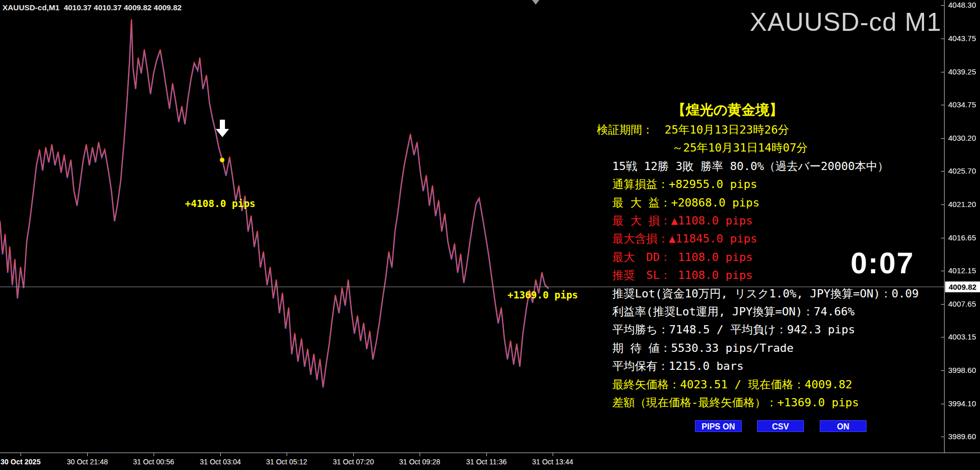  I want to click on time-axis-label: 31 Oct 00:56, so click(154, 462).